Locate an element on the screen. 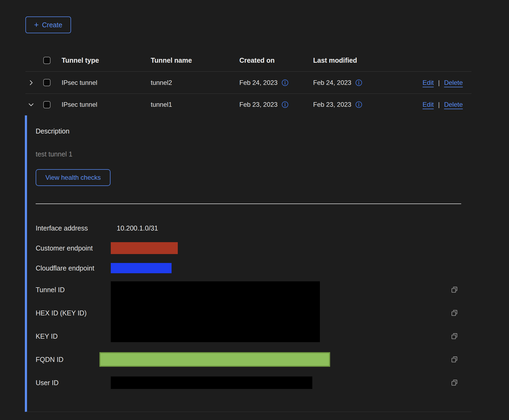  header-tunnel-type: Tunnel type is located at coordinates (106, 61).